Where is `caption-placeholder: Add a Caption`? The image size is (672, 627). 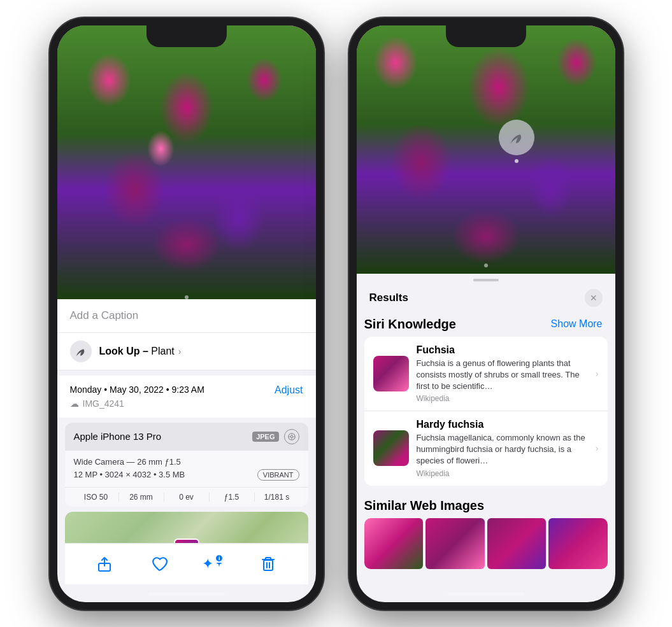 caption-placeholder: Add a Caption is located at coordinates (104, 316).